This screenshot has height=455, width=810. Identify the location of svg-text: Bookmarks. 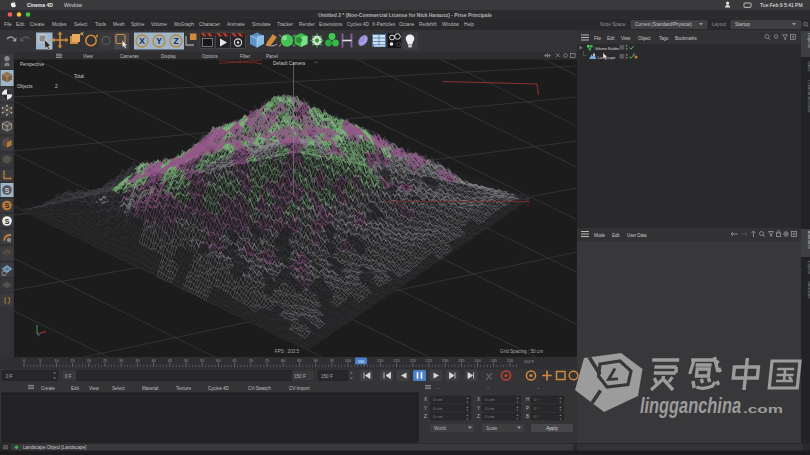
(686, 38).